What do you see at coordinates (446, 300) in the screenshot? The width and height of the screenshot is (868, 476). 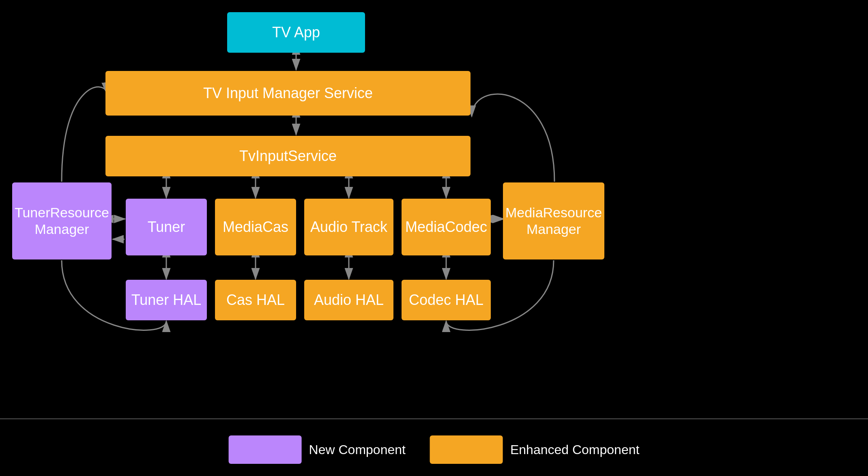 I see `codec-hal-box: Codec HAL` at bounding box center [446, 300].